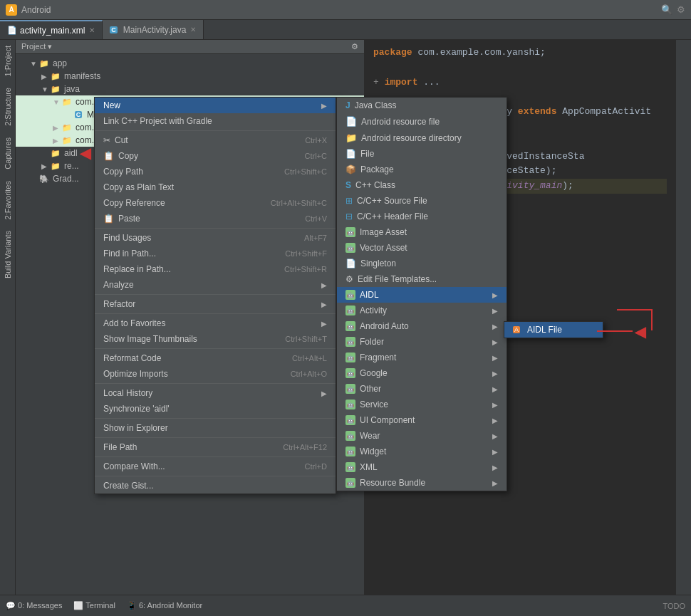 Image resolution: width=691 pixels, height=616 pixels. Describe the element at coordinates (554, 330) in the screenshot. I see `submenu-aidl: A AIDL File ◀` at that location.